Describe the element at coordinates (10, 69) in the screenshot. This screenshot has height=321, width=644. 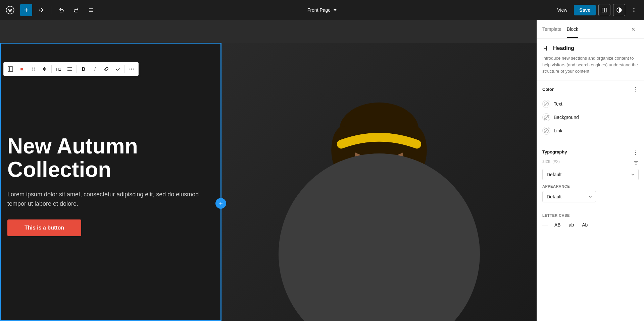
I see `block-sidebar-toggle` at that location.